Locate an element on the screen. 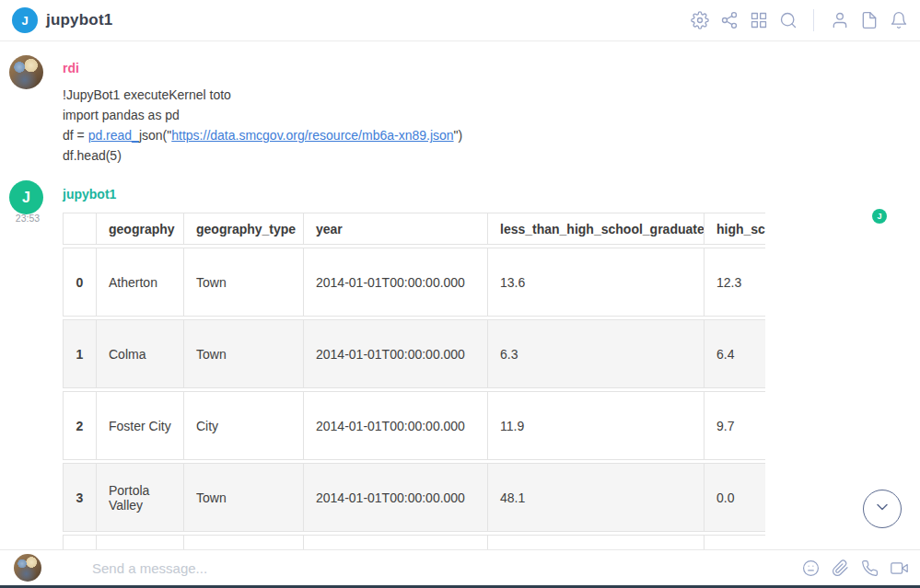 Image resolution: width=920 pixels, height=588 pixels. code-link: pd.read_ is located at coordinates (114, 135).